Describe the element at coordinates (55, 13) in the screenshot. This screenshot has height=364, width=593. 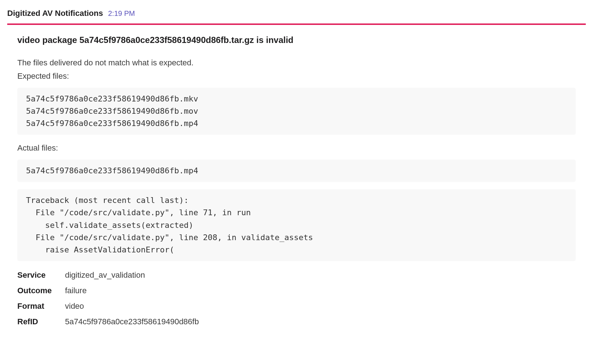
I see `sender-name: Digitized AV Notifications` at that location.